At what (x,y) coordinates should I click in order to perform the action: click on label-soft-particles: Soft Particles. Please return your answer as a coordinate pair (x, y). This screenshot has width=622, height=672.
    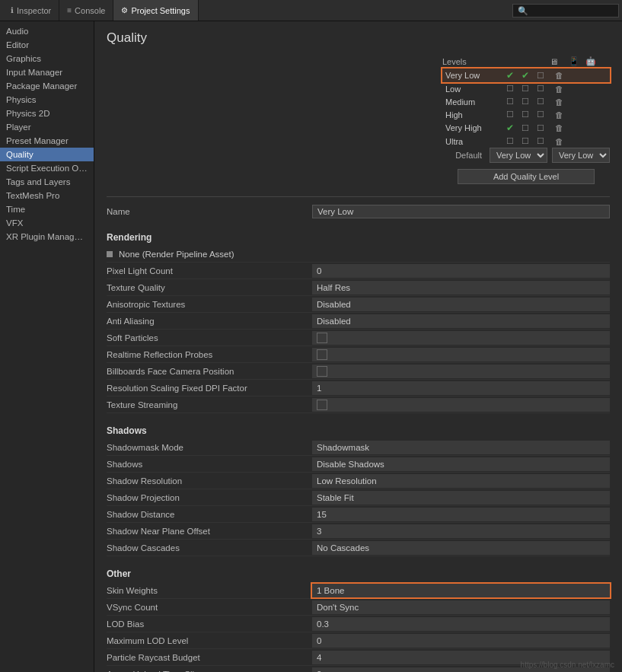
    Looking at the image, I should click on (209, 338).